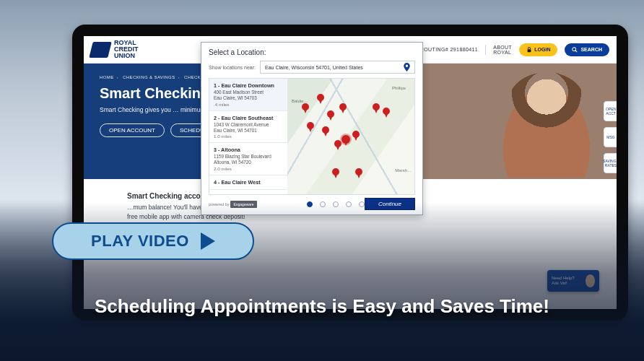 The height and width of the screenshot is (361, 644). I want to click on locations-map: Phillips Marsh… Baldw…, so click(351, 136).